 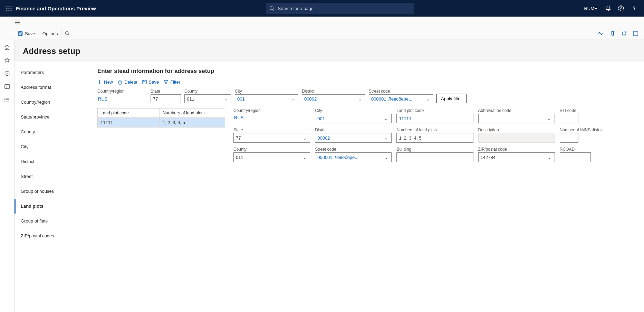 What do you see at coordinates (353, 119) in the screenshot?
I see `detail-city-select: 001⌄` at bounding box center [353, 119].